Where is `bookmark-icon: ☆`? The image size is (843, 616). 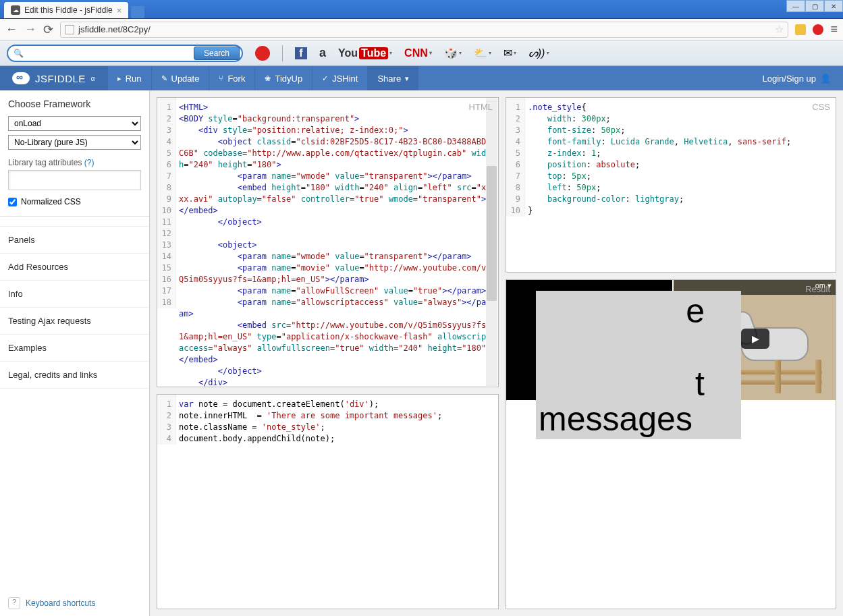
bookmark-icon: ☆ is located at coordinates (779, 30).